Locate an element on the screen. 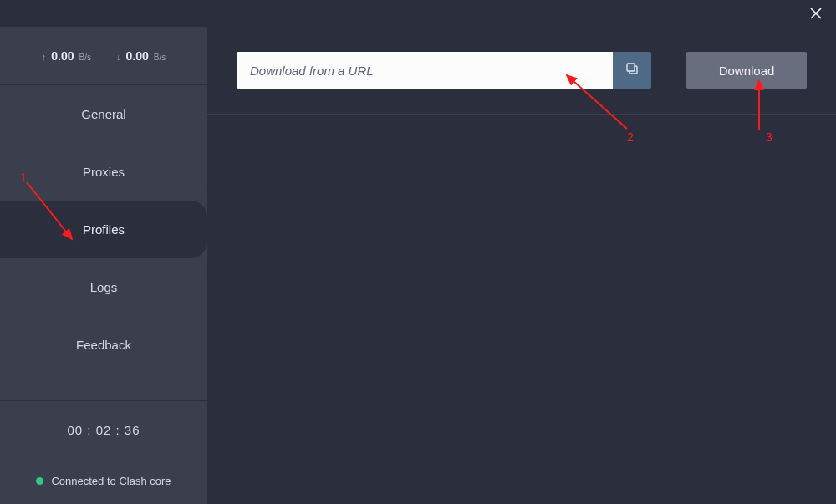 The image size is (836, 504). sidebar-item-profiles: Profiles is located at coordinates (104, 229).